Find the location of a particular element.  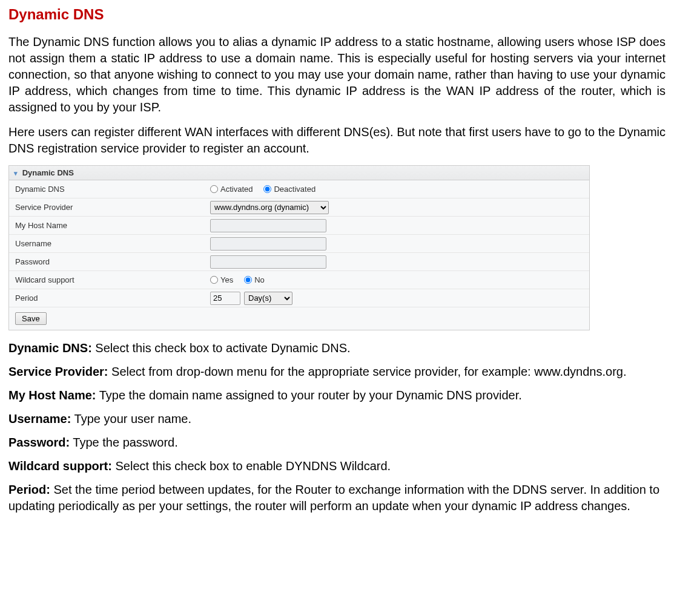

row-password: Password is located at coordinates (299, 262).